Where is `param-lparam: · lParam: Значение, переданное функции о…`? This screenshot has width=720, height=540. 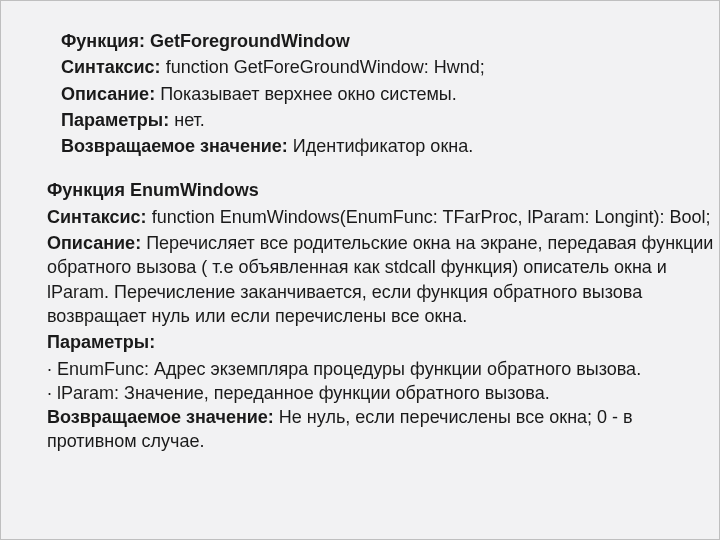
param-lparam: · lParam: Значение, переданное функции о… is located at coordinates (381, 393).